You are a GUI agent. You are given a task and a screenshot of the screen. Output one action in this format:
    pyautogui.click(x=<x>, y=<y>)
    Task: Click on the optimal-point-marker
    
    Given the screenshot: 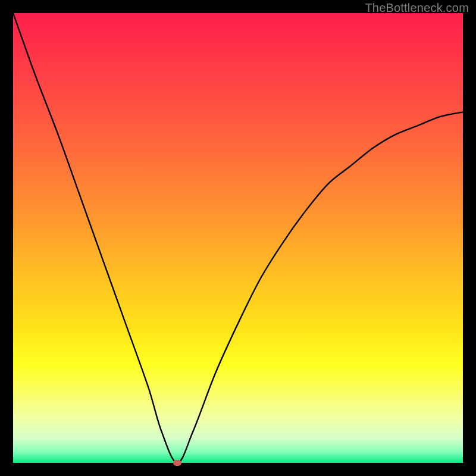 What is the action you would take?
    pyautogui.click(x=177, y=463)
    